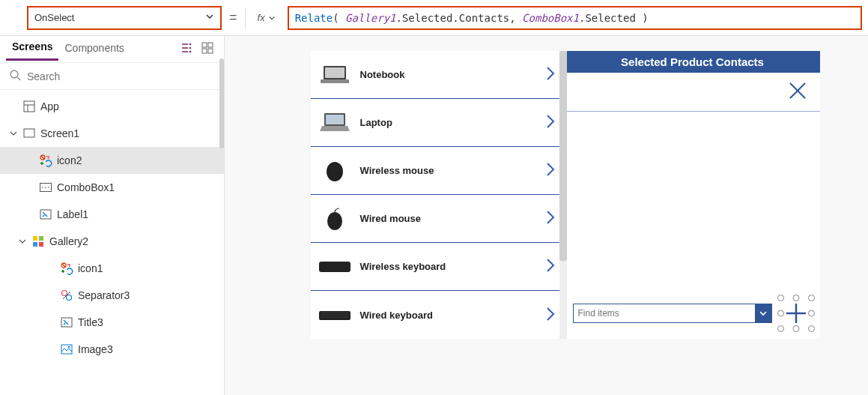 This screenshot has height=395, width=868. I want to click on tree-node-app: App, so click(112, 106).